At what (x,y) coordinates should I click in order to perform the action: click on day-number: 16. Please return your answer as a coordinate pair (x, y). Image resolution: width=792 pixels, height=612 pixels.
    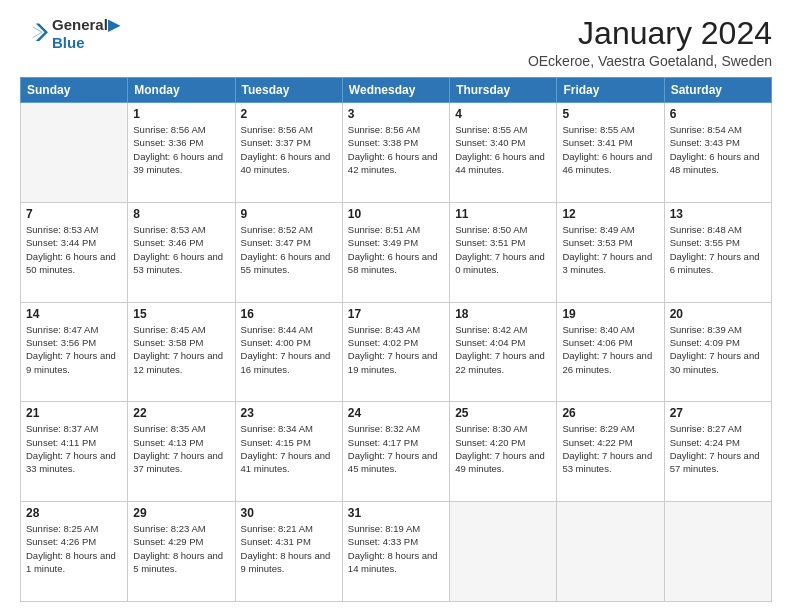
    Looking at the image, I should click on (289, 314).